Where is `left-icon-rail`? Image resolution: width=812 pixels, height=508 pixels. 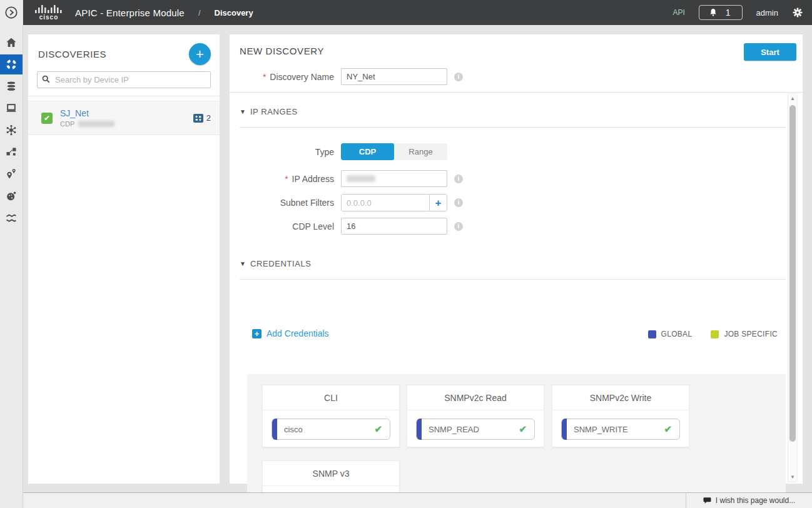
left-icon-rail is located at coordinates (11, 267).